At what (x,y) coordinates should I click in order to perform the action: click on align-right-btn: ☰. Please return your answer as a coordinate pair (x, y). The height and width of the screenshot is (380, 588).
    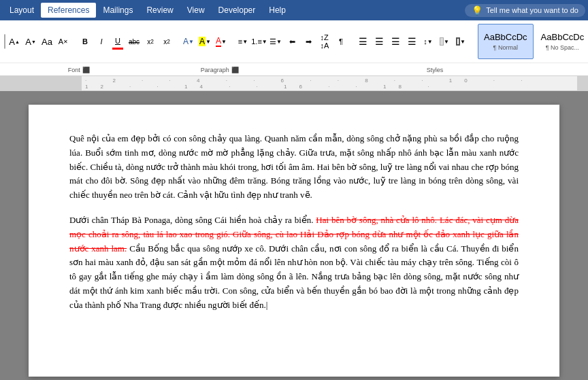
    Looking at the image, I should click on (395, 41).